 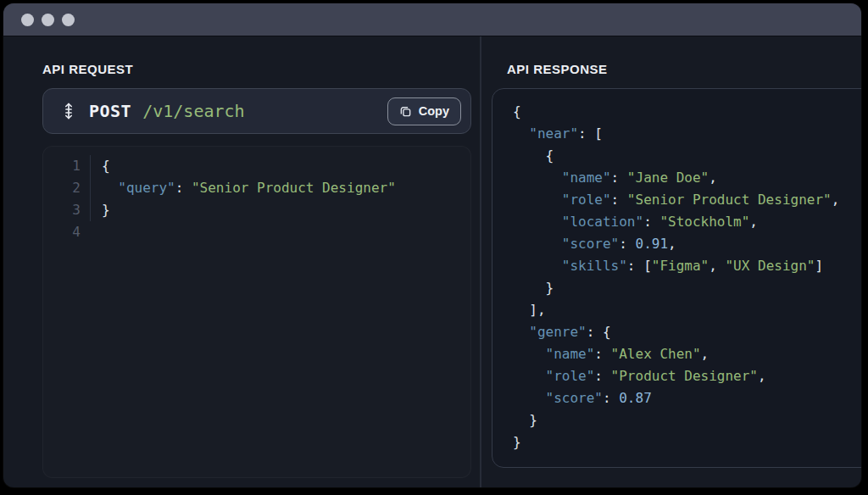 What do you see at coordinates (257, 188) in the screenshot?
I see `editor-line: 2 "query": "Senior Product Designer"` at bounding box center [257, 188].